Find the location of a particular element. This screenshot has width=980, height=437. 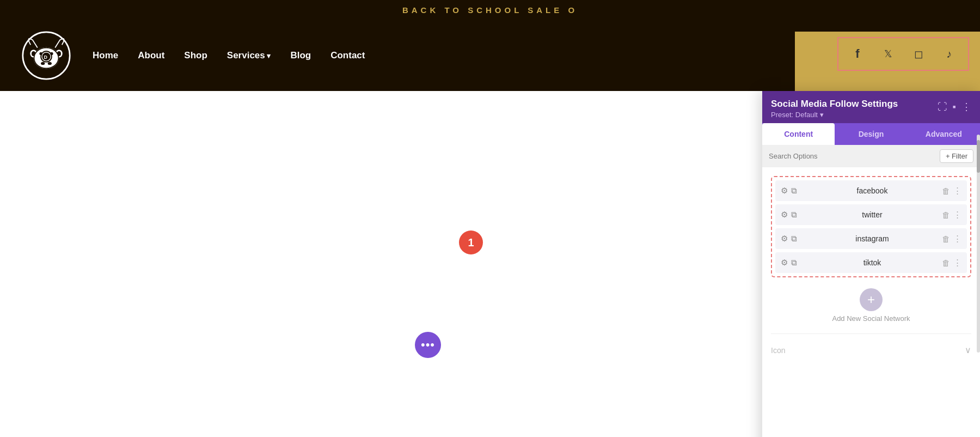

more-icon-facebook: ⋮ is located at coordinates (957, 191).